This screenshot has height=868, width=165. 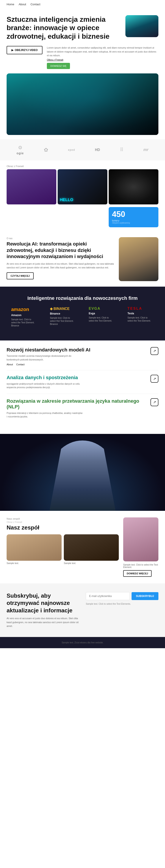 I want to click on partner-amazon: amazon Amazon Sample text. Click to sele…, so click(x=24, y=317).